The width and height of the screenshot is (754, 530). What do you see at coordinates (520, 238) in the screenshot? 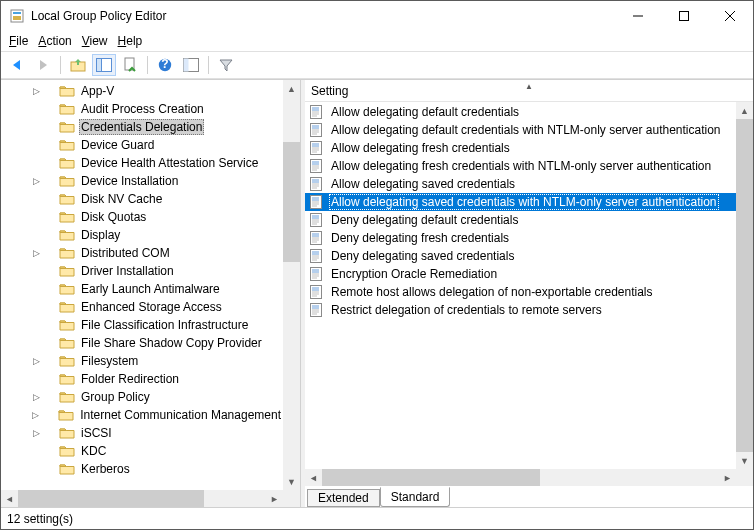
I see `setting-item: Deny delegating fresh credentials` at bounding box center [520, 238].